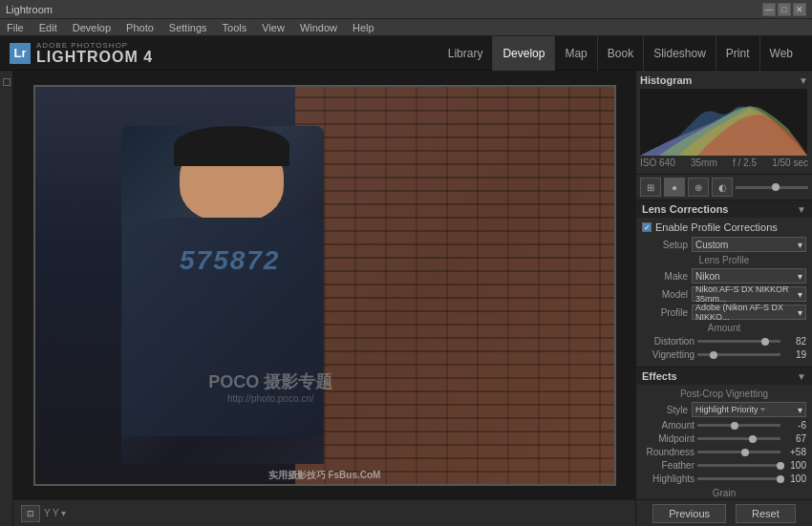  What do you see at coordinates (15, 28) in the screenshot?
I see `menu-file: File` at bounding box center [15, 28].